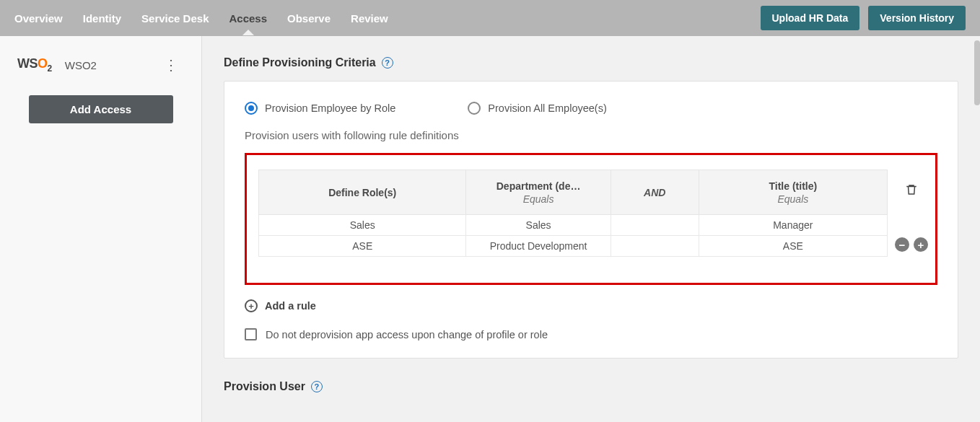 Image resolution: width=980 pixels, height=422 pixels. Describe the element at coordinates (537, 108) in the screenshot. I see `radio-all-employees: Provision All Employee(s)` at that location.